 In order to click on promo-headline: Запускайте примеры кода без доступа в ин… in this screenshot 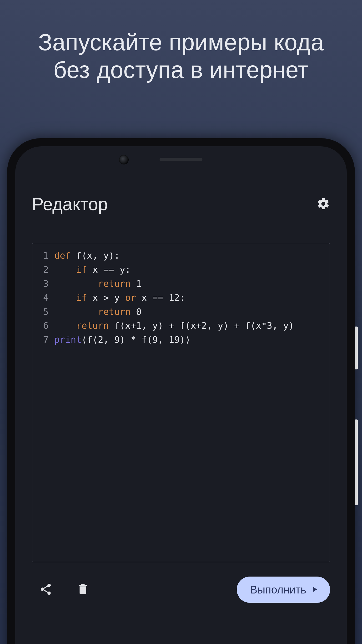, I will do `click(181, 56)`.